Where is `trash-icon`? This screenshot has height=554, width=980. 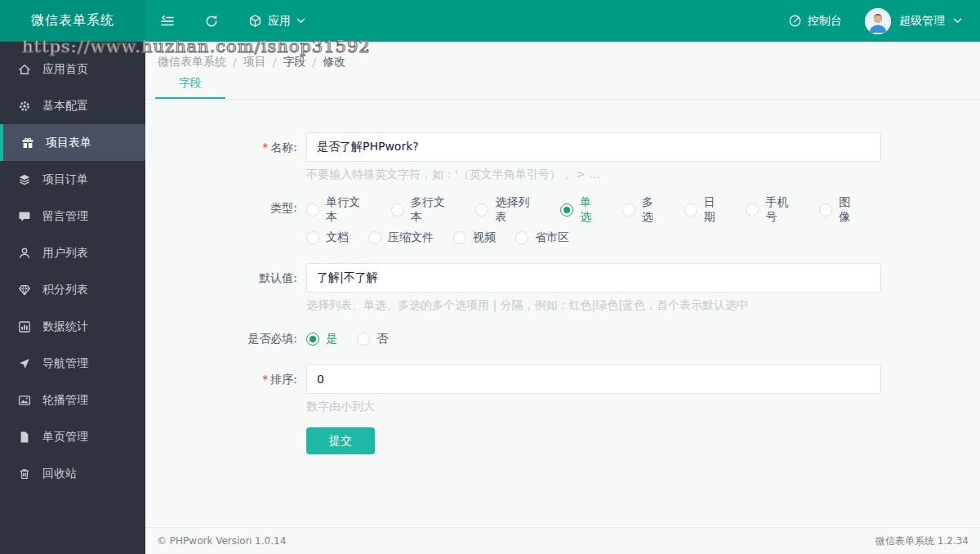
trash-icon is located at coordinates (24, 474).